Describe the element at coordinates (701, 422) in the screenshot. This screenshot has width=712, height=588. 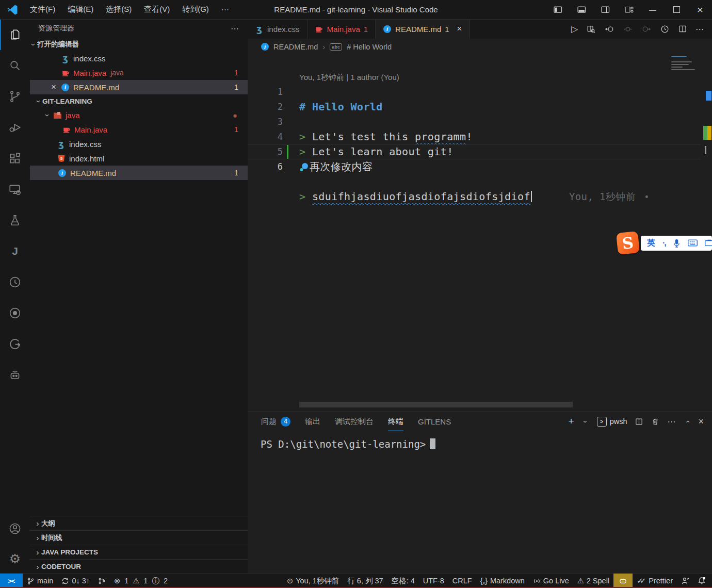
I see `close-panel-icon: ×` at that location.